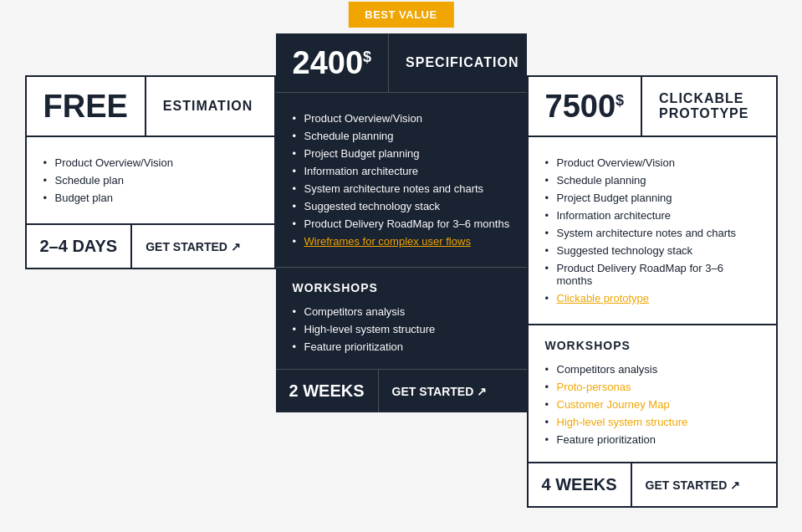 Image resolution: width=802 pixels, height=532 pixels. I want to click on list-item-highlighted: Clickable prototype, so click(652, 298).